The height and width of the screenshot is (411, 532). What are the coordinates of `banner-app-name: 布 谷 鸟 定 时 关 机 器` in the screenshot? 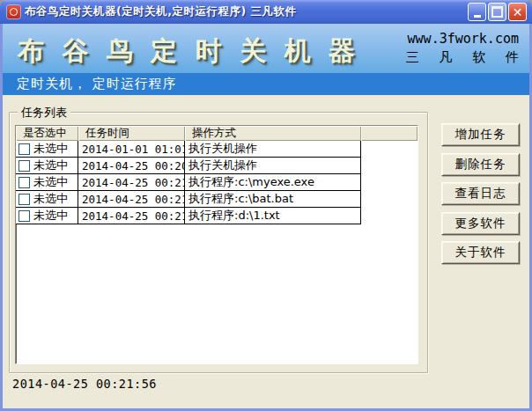 It's located at (188, 51).